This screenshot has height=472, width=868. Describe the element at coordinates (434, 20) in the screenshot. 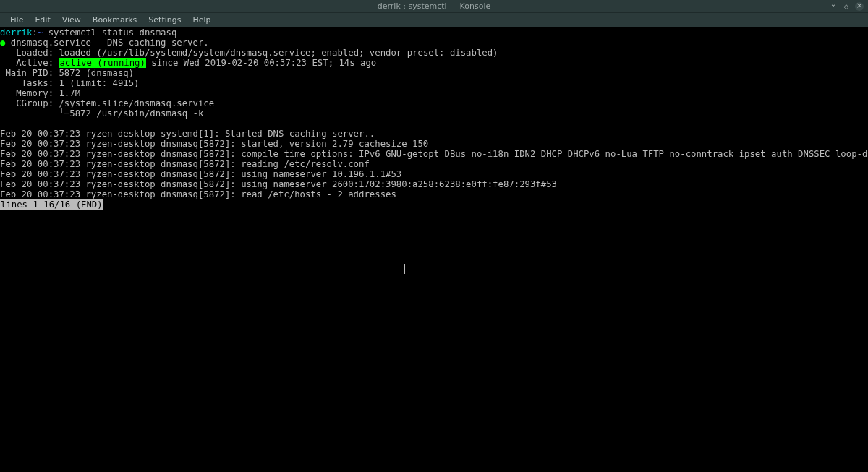

I see `menubar: File Edit View Bookmarks Settings Help` at that location.